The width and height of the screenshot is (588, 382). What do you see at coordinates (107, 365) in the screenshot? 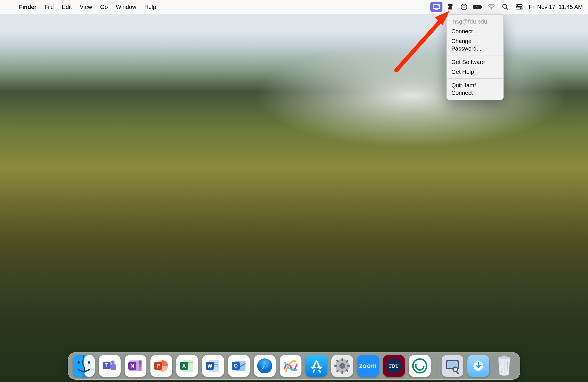
I see `svg-text: T` at bounding box center [107, 365].